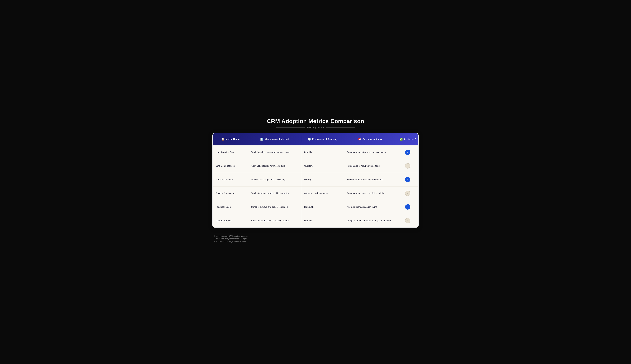 The width and height of the screenshot is (631, 364). I want to click on header-label: Metric Name, so click(233, 139).